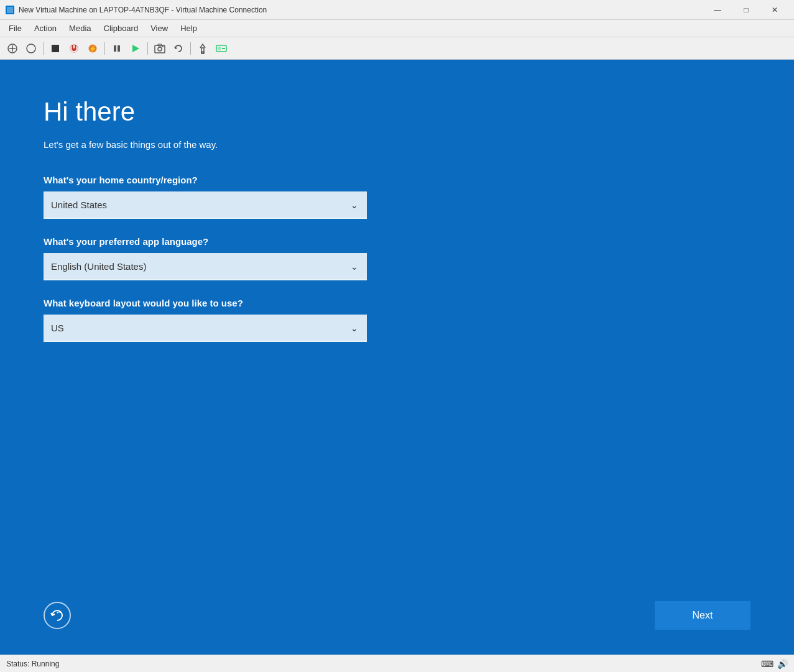  Describe the element at coordinates (178, 48) in the screenshot. I see `revert-button` at that location.